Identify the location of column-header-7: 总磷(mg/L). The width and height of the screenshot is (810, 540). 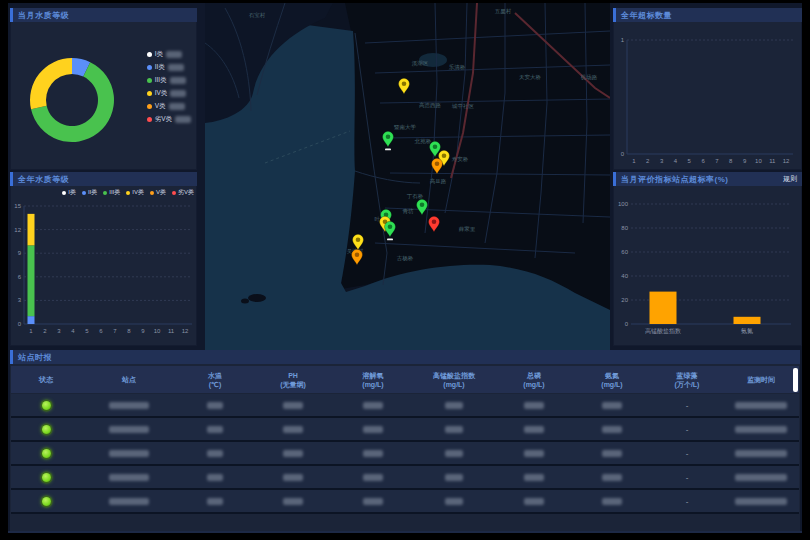
(534, 380).